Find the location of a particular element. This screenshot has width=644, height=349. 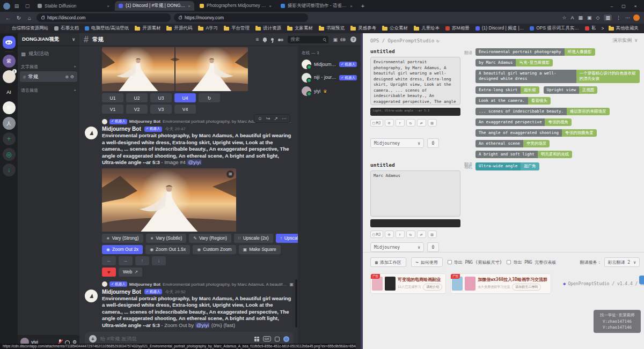

zoom-button: ◉Custom Zoom is located at coordinates (214, 250).